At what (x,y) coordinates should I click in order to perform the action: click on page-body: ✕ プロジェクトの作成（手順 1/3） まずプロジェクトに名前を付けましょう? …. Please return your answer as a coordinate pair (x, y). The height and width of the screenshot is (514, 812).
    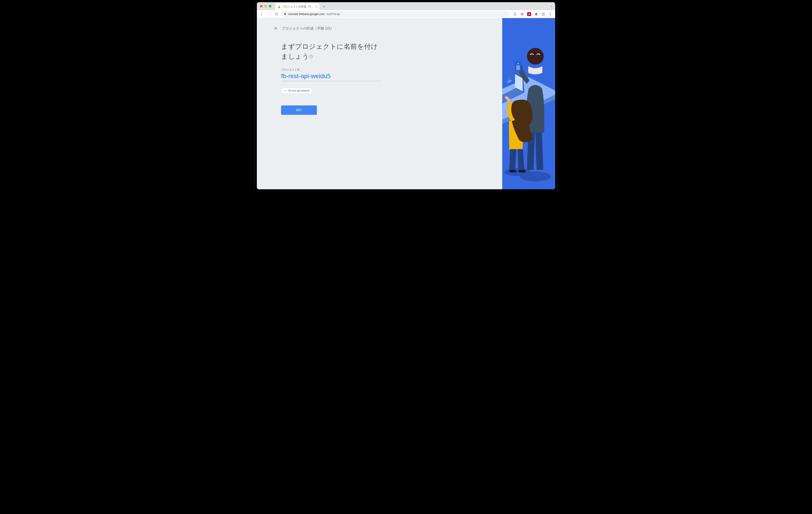
    Looking at the image, I should click on (406, 104).